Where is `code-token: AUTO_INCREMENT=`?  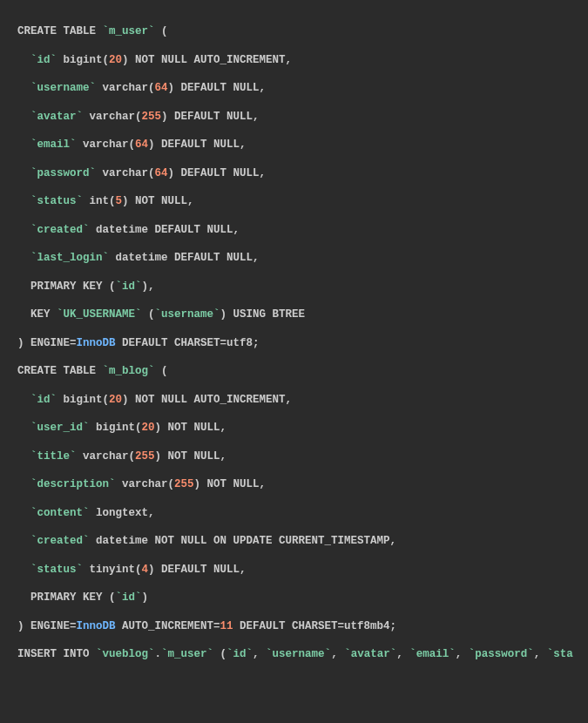
code-token: AUTO_INCREMENT= is located at coordinates (168, 626).